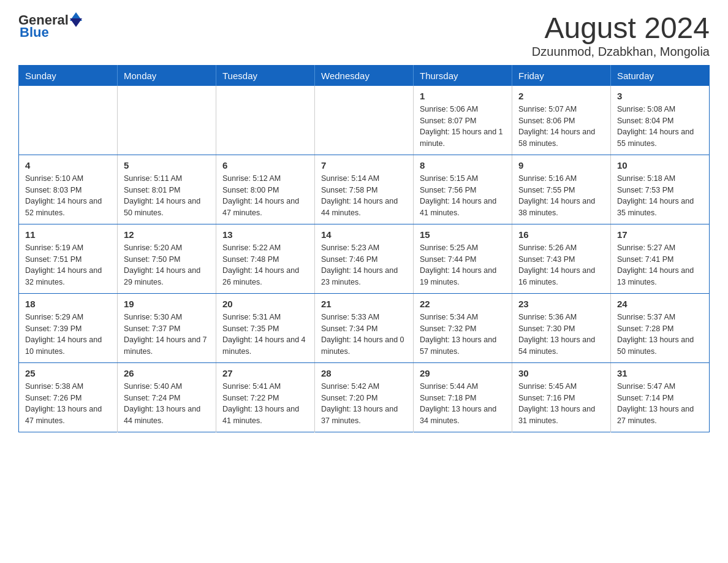  I want to click on calendar-cell: 4Sunrise: 5:10 AM Sunset: 8:03 PM Daylig…, so click(69, 189).